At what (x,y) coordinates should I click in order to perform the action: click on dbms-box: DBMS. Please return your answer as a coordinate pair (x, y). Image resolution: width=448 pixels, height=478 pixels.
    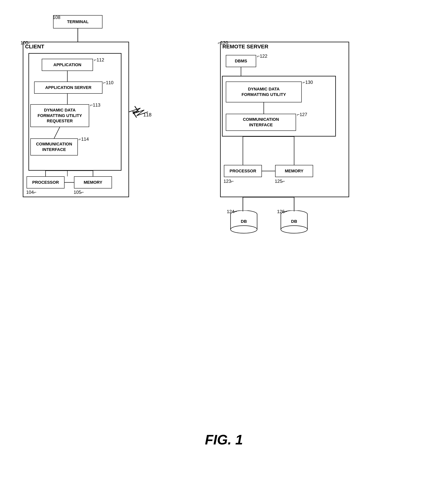
    Looking at the image, I should click on (241, 61).